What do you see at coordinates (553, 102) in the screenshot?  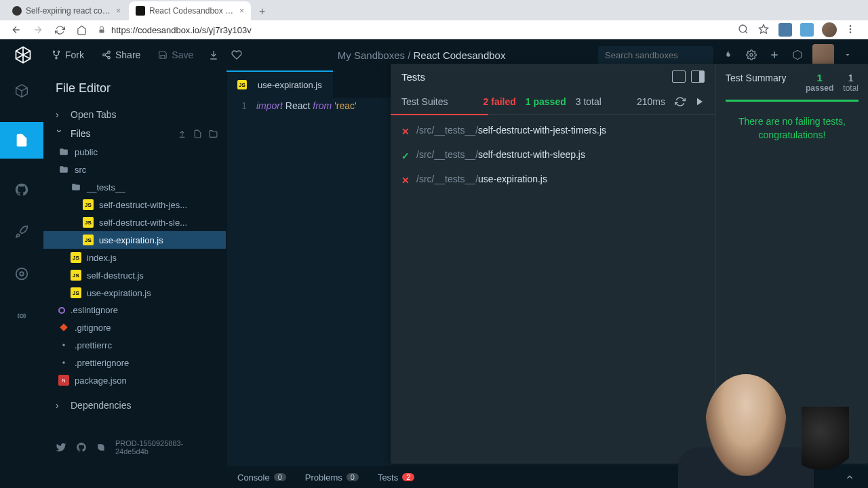 I see `test-suites-bar: Test Suites 2 failed 1 passed 3 total 21…` at bounding box center [553, 102].